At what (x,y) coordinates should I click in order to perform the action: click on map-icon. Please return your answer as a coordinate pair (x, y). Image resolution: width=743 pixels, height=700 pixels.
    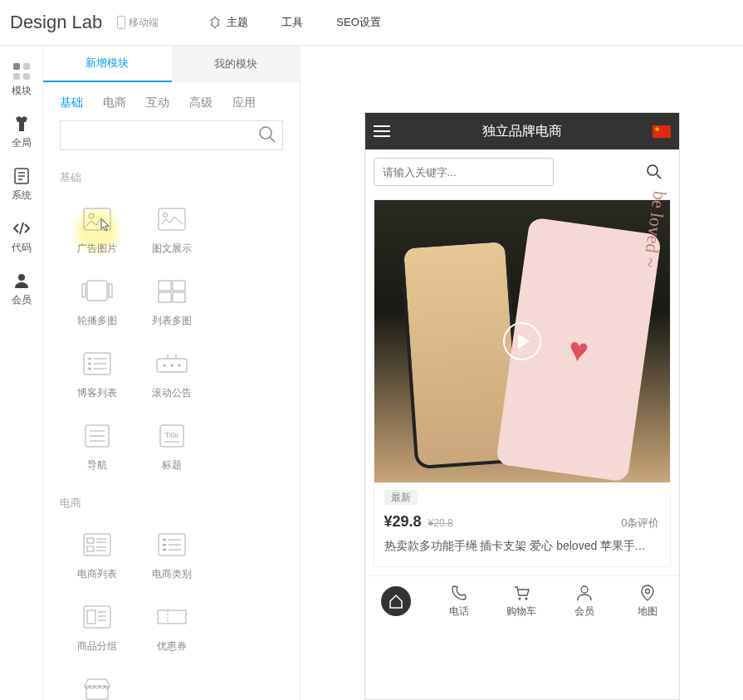
    Looking at the image, I should click on (648, 593).